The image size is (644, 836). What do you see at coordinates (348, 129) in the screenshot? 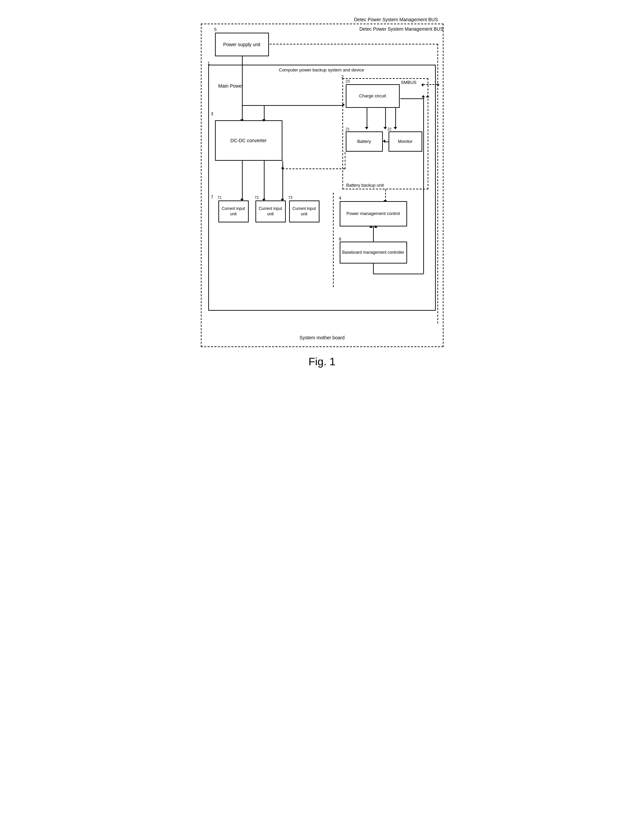
I see `node21-number: 21` at bounding box center [348, 129].